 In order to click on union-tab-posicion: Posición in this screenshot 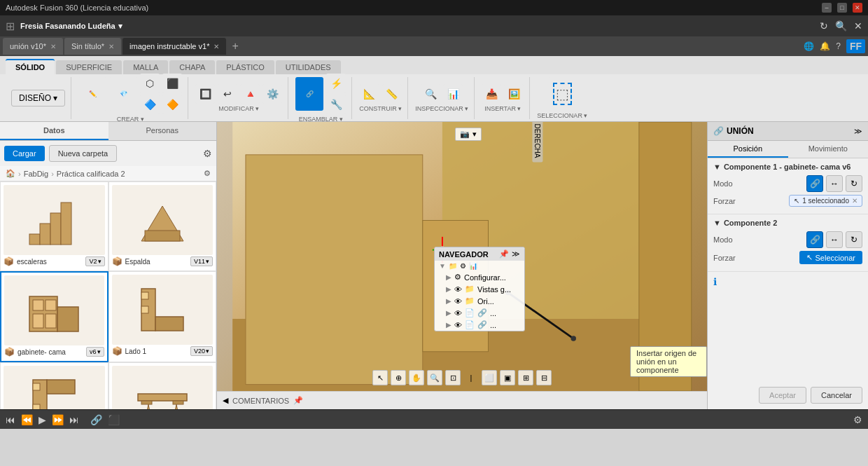, I will do `click(748, 149)`.